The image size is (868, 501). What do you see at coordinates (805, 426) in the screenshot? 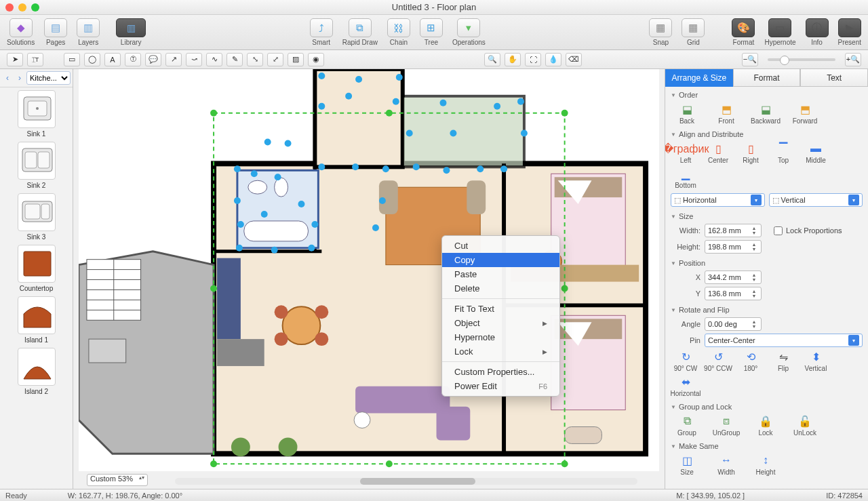
I see `unlock-button: 🔓UnLock` at bounding box center [805, 426].